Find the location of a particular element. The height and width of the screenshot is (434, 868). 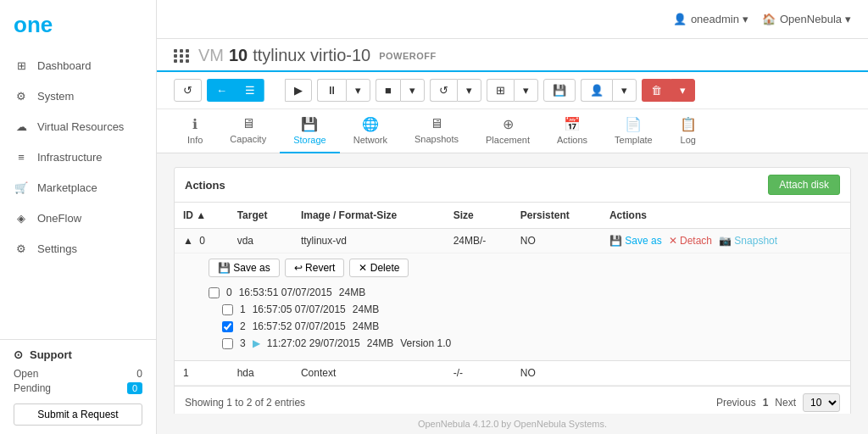

sub-revert-button: ↩ Revert is located at coordinates (315, 268).